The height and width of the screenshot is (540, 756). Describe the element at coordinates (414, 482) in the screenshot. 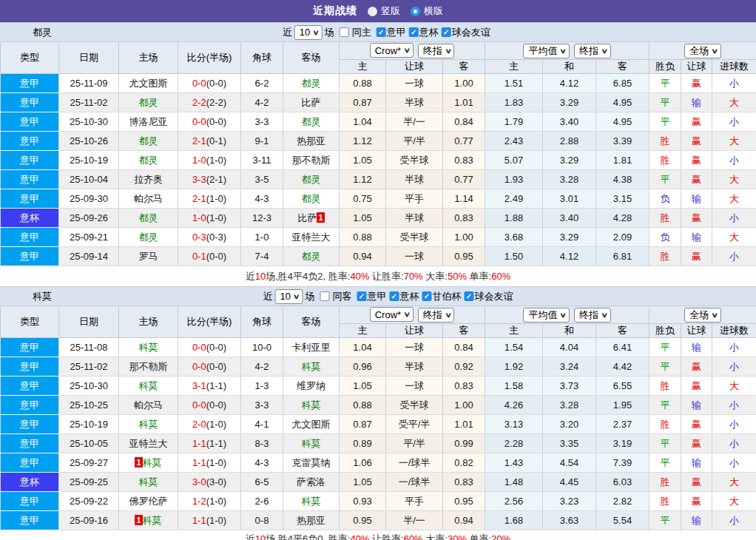

I see `handicap-odds: 一/球半` at that location.